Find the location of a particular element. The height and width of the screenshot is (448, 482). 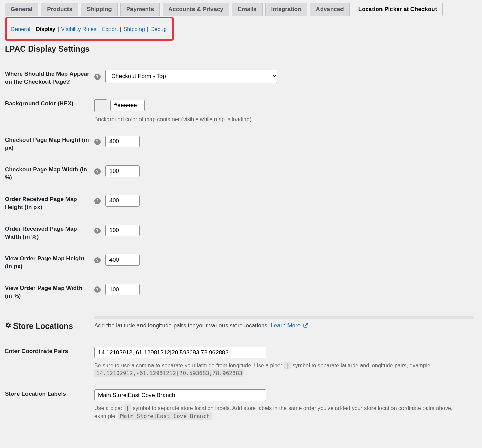

store-locations-intro: Add the latitude and longitude pairs for… is located at coordinates (284, 326).